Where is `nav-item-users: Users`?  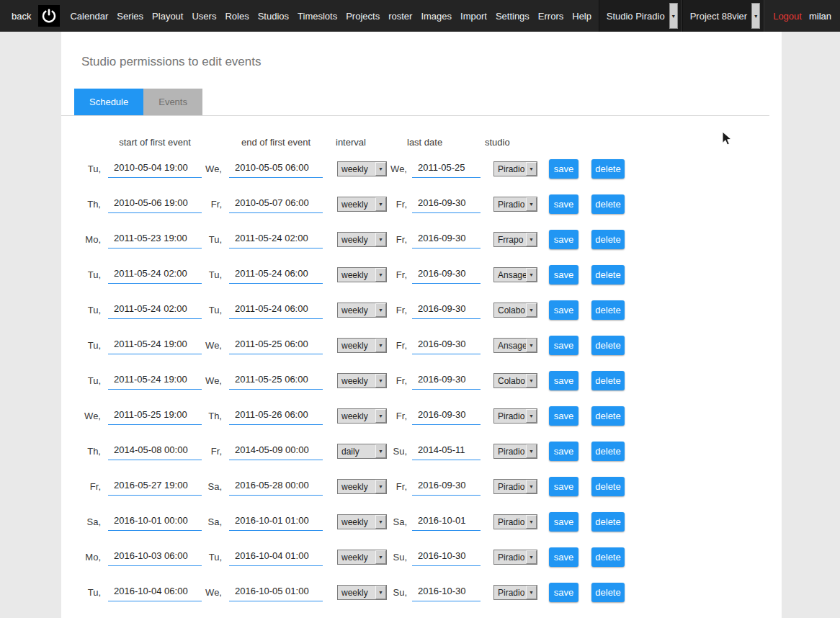
nav-item-users: Users is located at coordinates (204, 16).